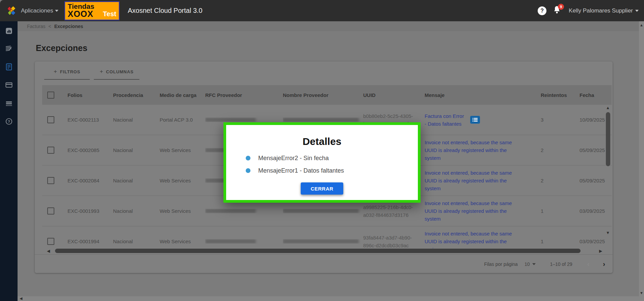  Describe the element at coordinates (328, 26) in the screenshot. I see `breadcrumb-bar: Facturas < Excepciones` at that location.